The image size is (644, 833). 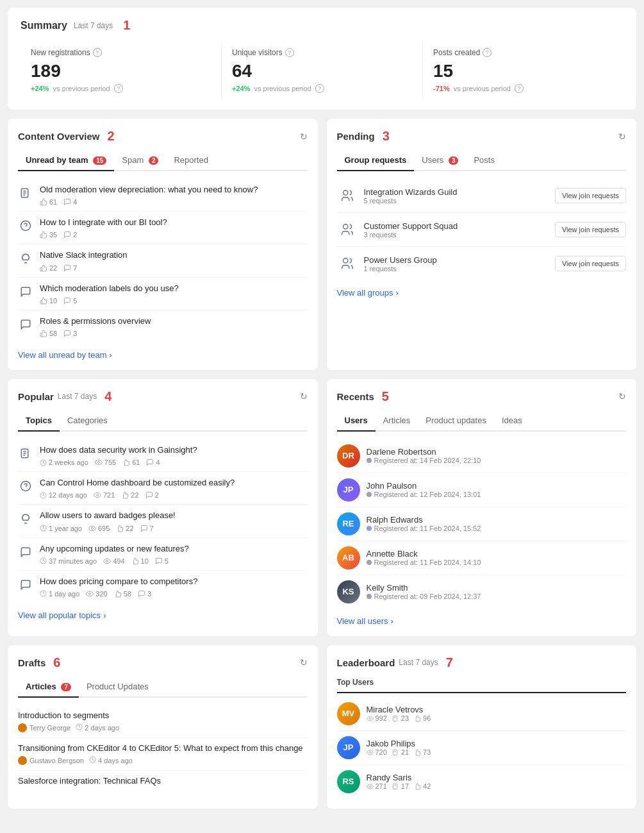 I want to click on tab-articles: Articles, so click(x=397, y=421).